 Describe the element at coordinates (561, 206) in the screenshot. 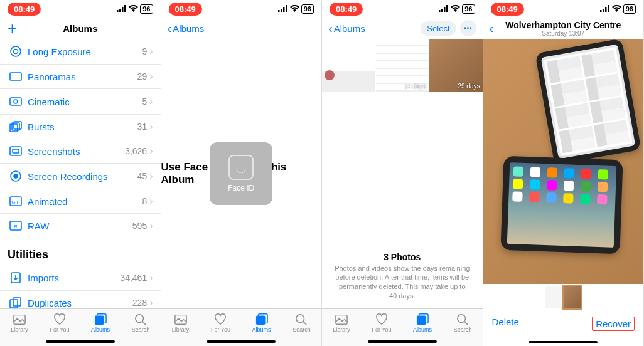

I see `photo-content` at that location.